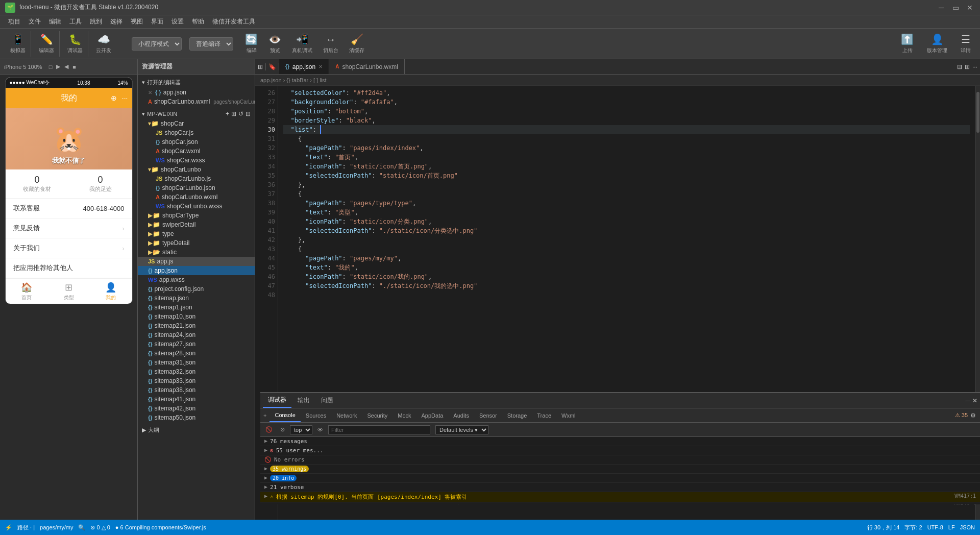 Image resolution: width=980 pixels, height=535 pixels. What do you see at coordinates (975, 401) in the screenshot?
I see `devtools-close-btn: ✕` at bounding box center [975, 401].